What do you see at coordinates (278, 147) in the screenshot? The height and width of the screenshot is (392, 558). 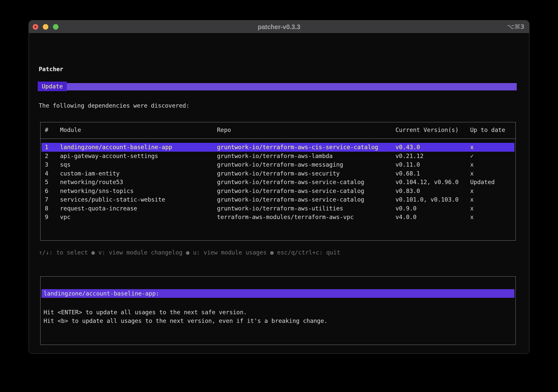 I see `table-row: 1landingzone/account-baseline-appgruntwo…` at bounding box center [278, 147].